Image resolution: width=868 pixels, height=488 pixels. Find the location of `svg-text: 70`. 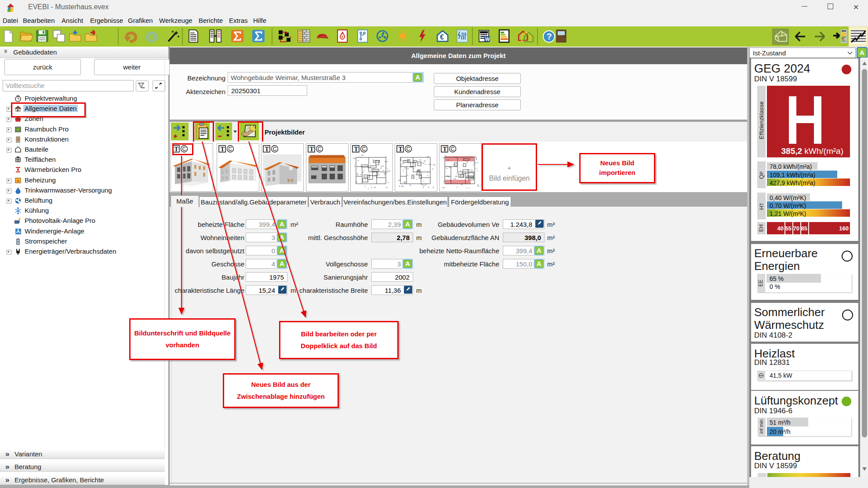

svg-text: 70 is located at coordinates (796, 229).